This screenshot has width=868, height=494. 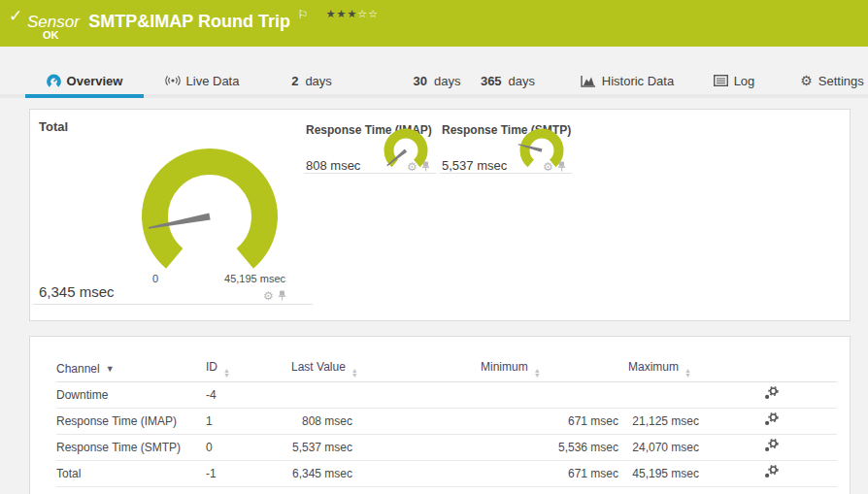 I want to click on cell-last-value, so click(x=325, y=394).